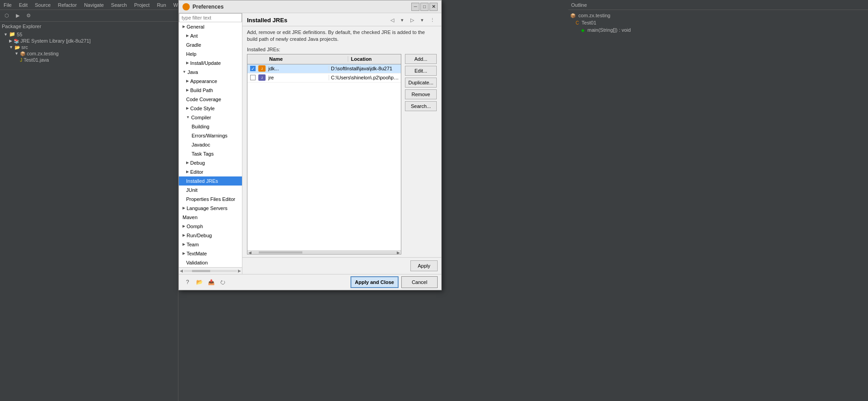 This screenshot has height=401, width=868. I want to click on tree-item-install: ▶ Install/Update, so click(211, 63).